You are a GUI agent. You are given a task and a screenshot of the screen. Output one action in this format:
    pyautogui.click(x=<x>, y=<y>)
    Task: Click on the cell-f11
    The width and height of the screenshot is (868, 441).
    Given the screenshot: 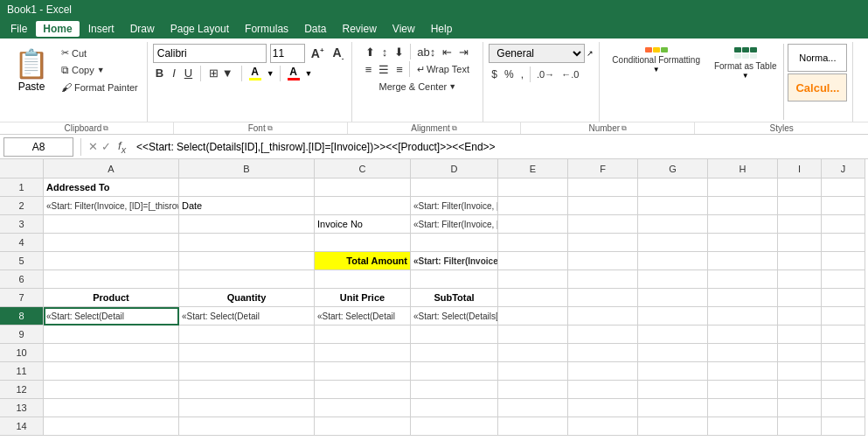 What is the action you would take?
    pyautogui.click(x=603, y=371)
    